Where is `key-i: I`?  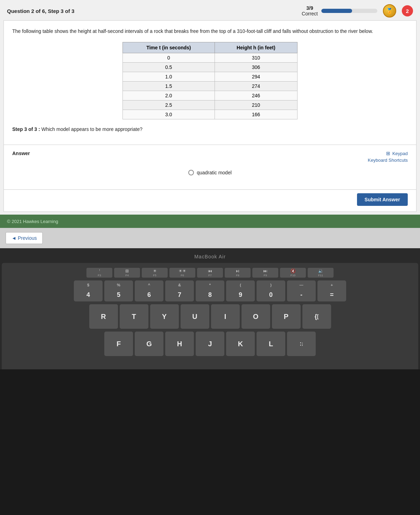 key-i: I is located at coordinates (225, 316).